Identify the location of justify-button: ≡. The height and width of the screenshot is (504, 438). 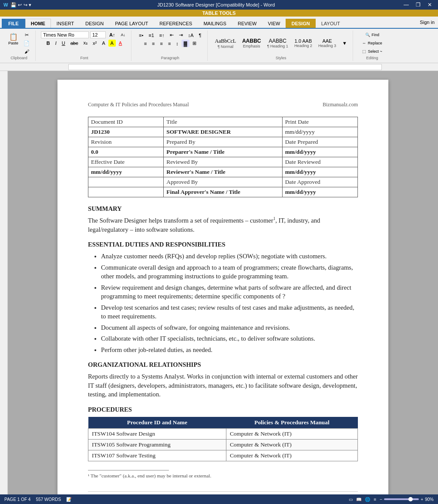
(169, 44).